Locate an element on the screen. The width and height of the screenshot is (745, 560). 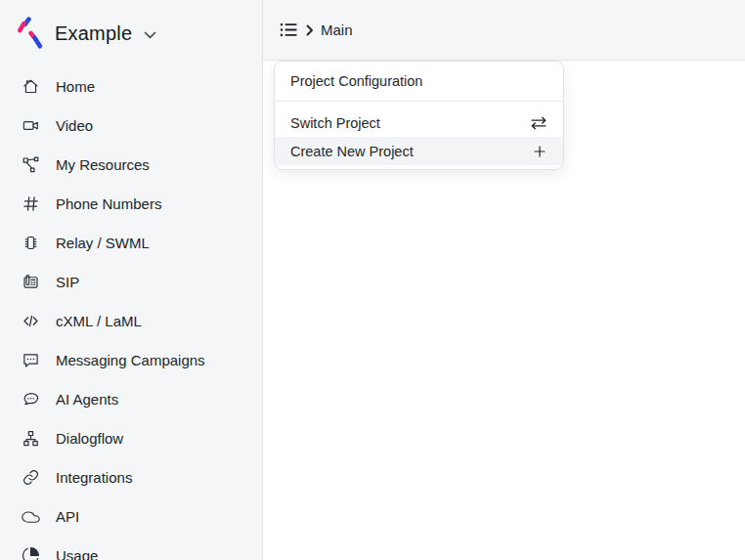
sidebar-item-relay-swml: Relay / SWML is located at coordinates (131, 242).